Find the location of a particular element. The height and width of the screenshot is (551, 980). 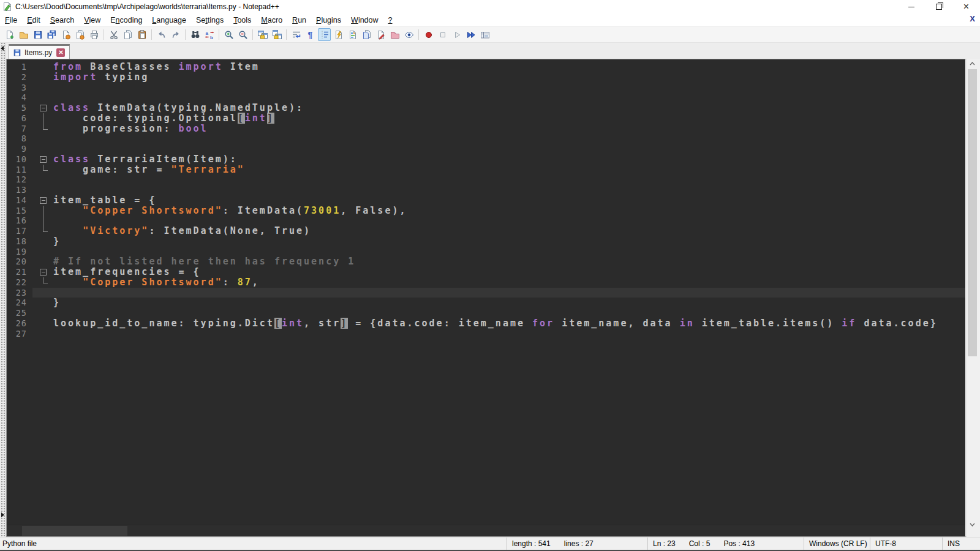

titlebar: C:\Users\Dood\Documents\tmp\Archipelago\… is located at coordinates (490, 7).